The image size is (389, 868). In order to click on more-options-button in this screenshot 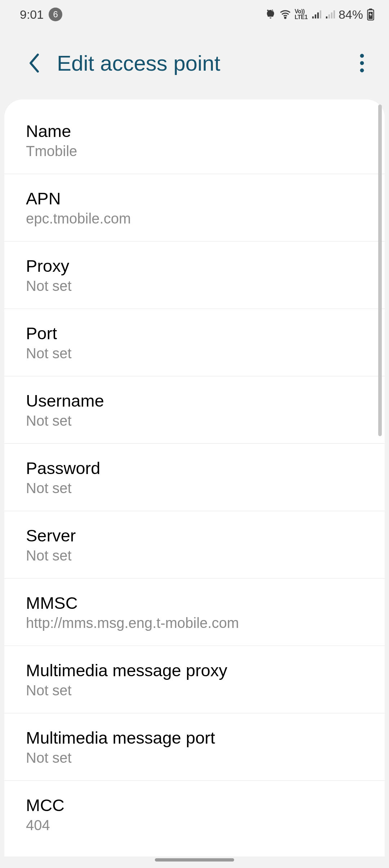, I will do `click(362, 63)`.